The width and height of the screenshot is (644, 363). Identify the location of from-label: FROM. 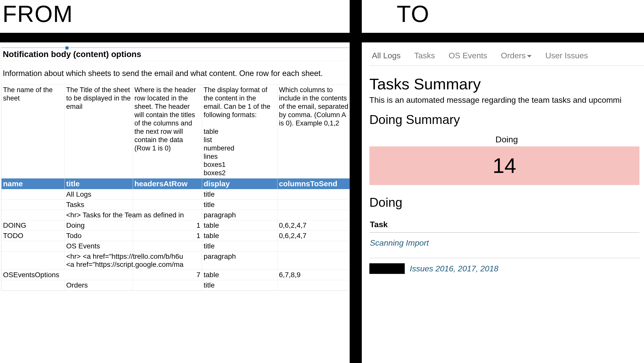
(177, 16).